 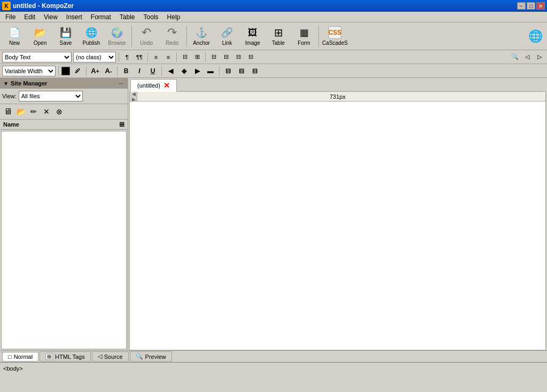 What do you see at coordinates (184, 71) in the screenshot?
I see `text-align-center-button: ◈` at bounding box center [184, 71].